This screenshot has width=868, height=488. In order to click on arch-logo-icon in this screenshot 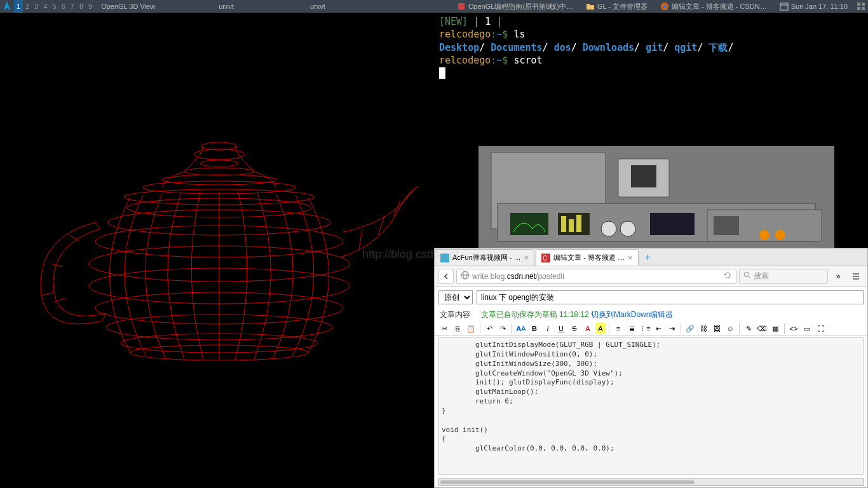, I will do `click(7, 6)`.